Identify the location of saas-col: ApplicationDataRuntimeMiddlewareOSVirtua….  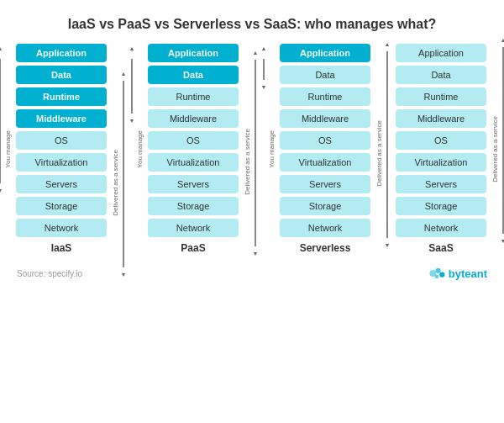
(442, 149).